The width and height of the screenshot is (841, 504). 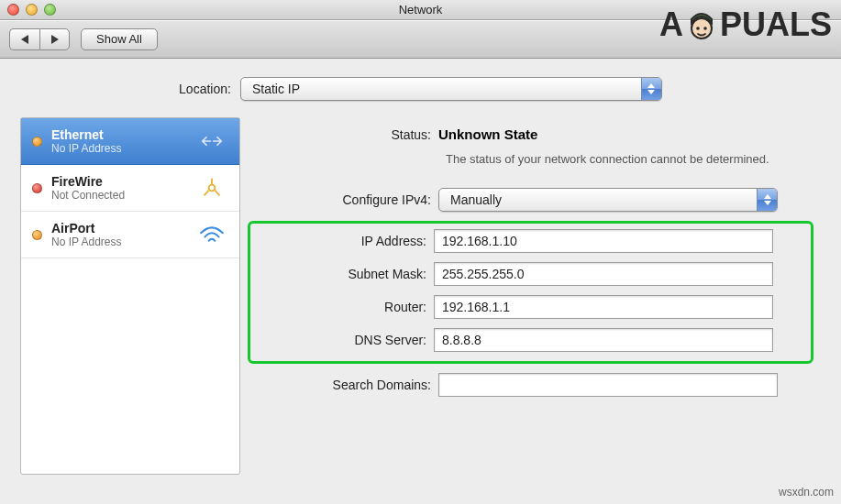 I want to click on chevron-left-icon, so click(x=25, y=39).